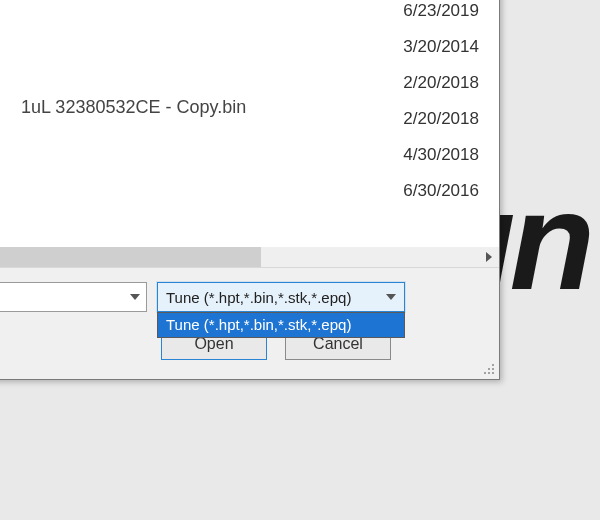  What do you see at coordinates (74, 297) in the screenshot?
I see `filename-combobox` at bounding box center [74, 297].